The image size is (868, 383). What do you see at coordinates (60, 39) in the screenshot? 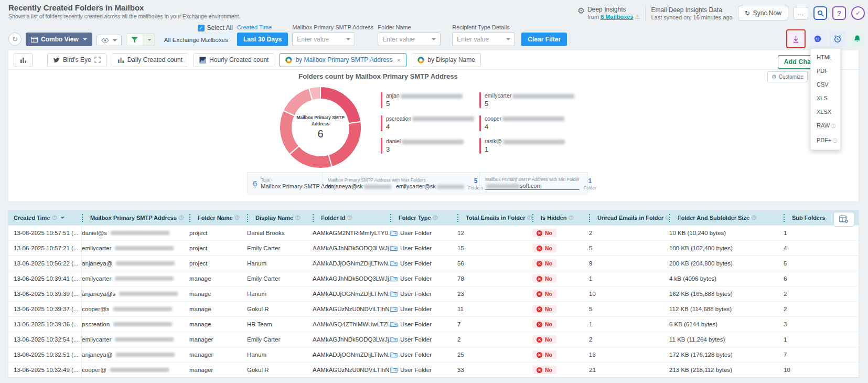
I see `combo-view-label: Combo View` at bounding box center [60, 39].